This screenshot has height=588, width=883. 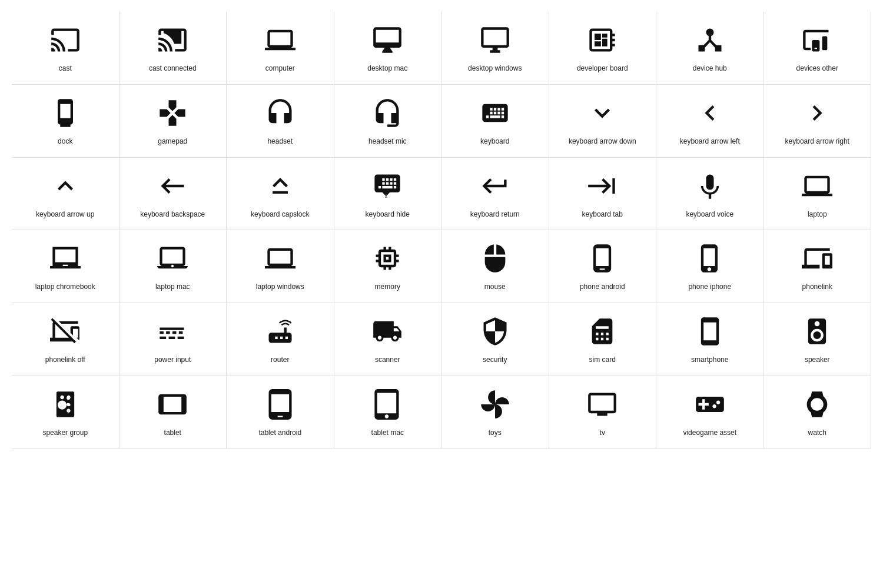 What do you see at coordinates (280, 413) in the screenshot?
I see `icon-cell-tablet-android: tablet android` at bounding box center [280, 413].